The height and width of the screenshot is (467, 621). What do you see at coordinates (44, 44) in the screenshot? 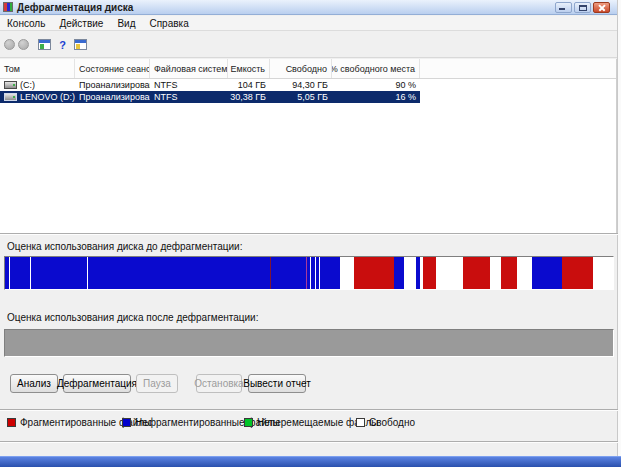
I see `console-tree-icon` at bounding box center [44, 44].